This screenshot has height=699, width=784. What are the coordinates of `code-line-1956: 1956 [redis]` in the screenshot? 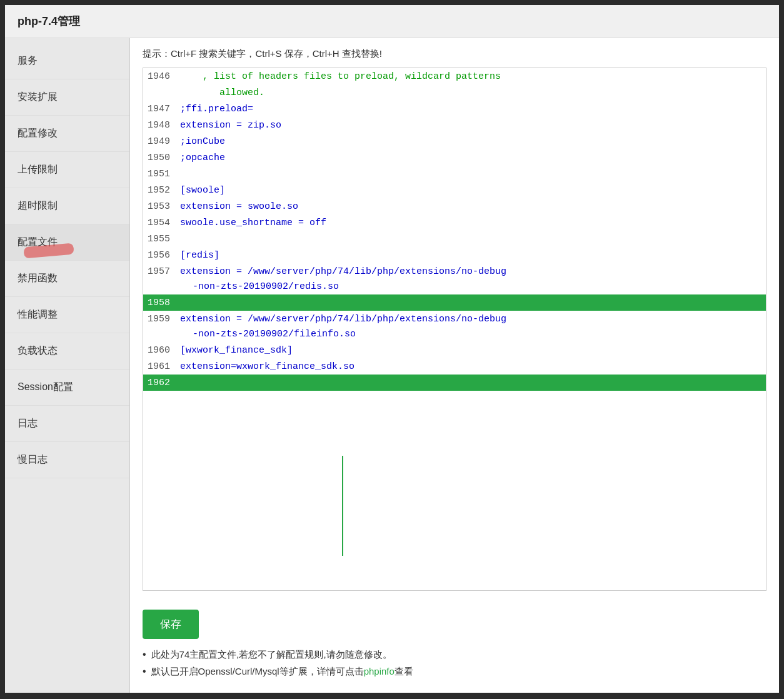 It's located at (455, 255).